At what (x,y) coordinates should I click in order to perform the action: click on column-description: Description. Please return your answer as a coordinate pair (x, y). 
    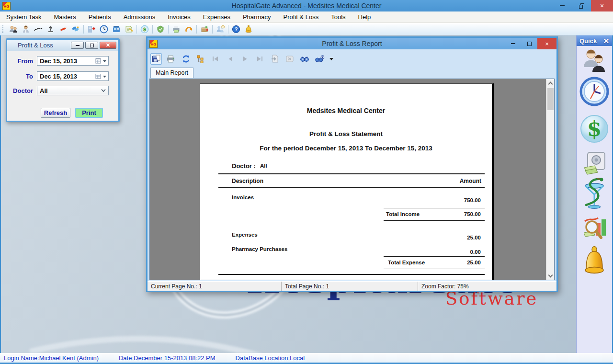
    Looking at the image, I should click on (248, 181).